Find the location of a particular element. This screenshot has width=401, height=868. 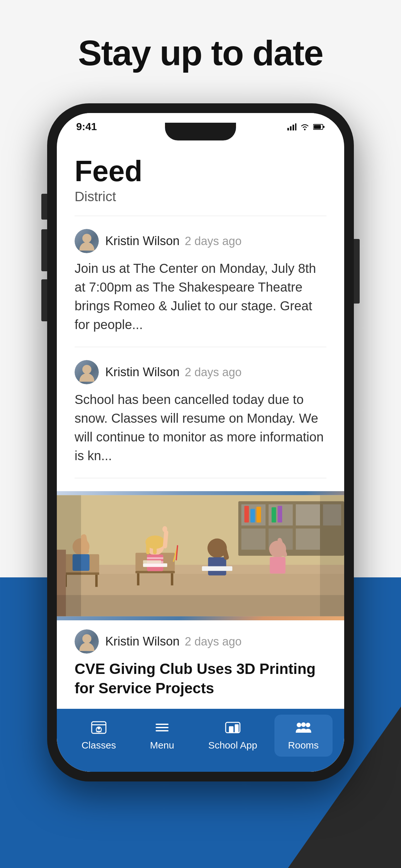

feed-subtitle: District is located at coordinates (201, 197).